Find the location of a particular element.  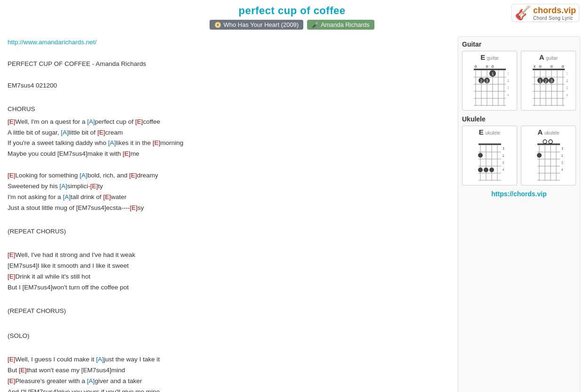

guitar-a-svg: x o o o is located at coordinates (549, 85).